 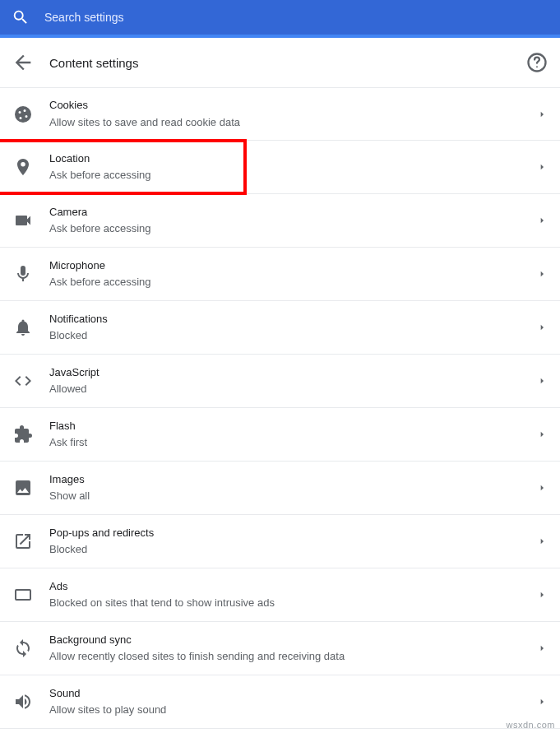 I want to click on back-button, so click(x=23, y=63).